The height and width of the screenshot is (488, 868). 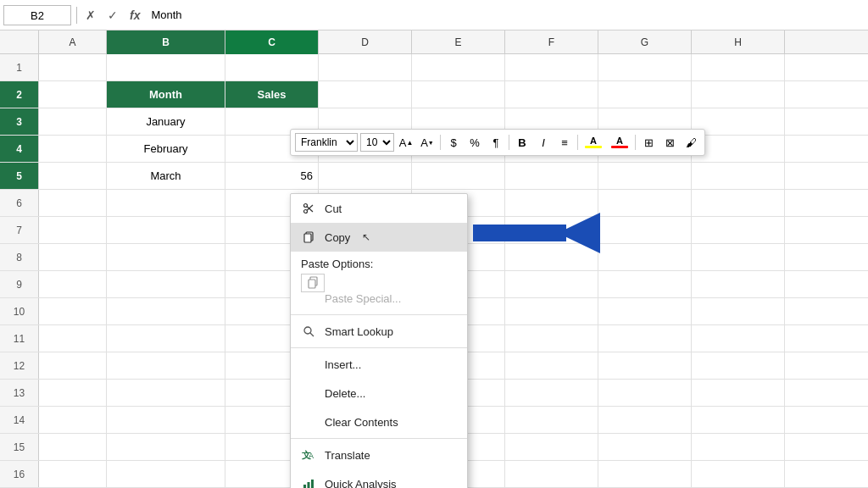 What do you see at coordinates (166, 95) in the screenshot?
I see `cell-b2: Month` at bounding box center [166, 95].